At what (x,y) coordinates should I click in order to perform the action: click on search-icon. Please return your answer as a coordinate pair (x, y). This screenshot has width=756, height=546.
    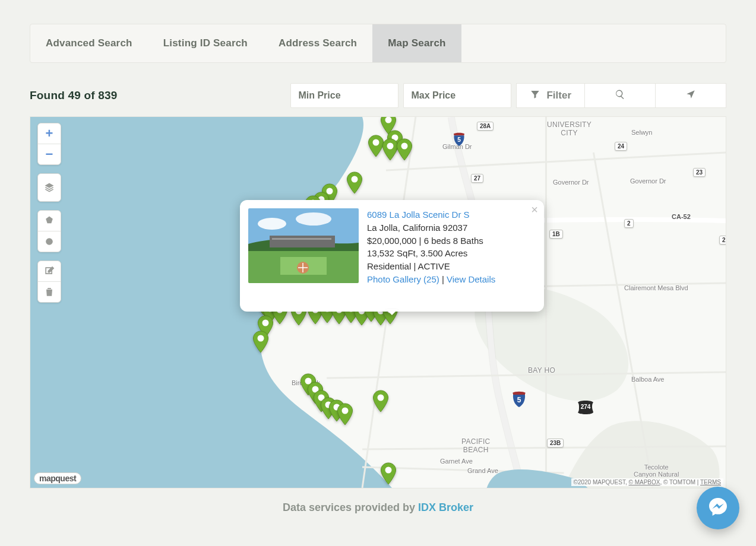
    Looking at the image, I should click on (620, 96).